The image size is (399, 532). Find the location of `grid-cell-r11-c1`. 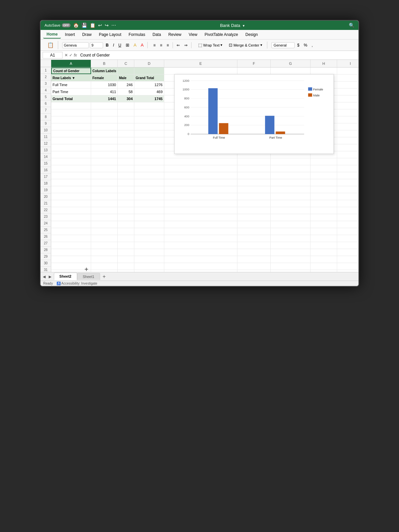

grid-cell-r11-c1 is located at coordinates (104, 141).